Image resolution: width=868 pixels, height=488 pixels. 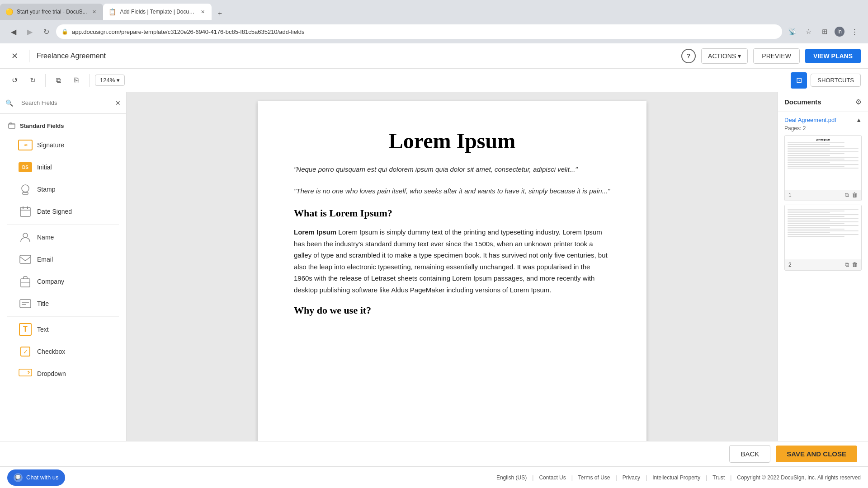 I want to click on undo-button: ↺, so click(x=14, y=80).